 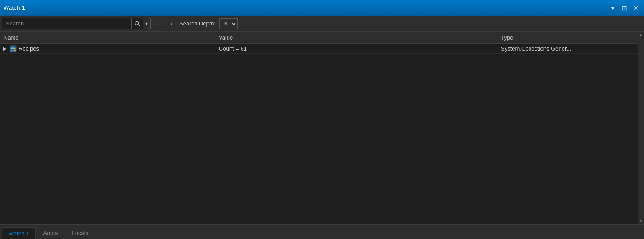 I want to click on table-row: ▶ Recipes, so click(x=319, y=49).